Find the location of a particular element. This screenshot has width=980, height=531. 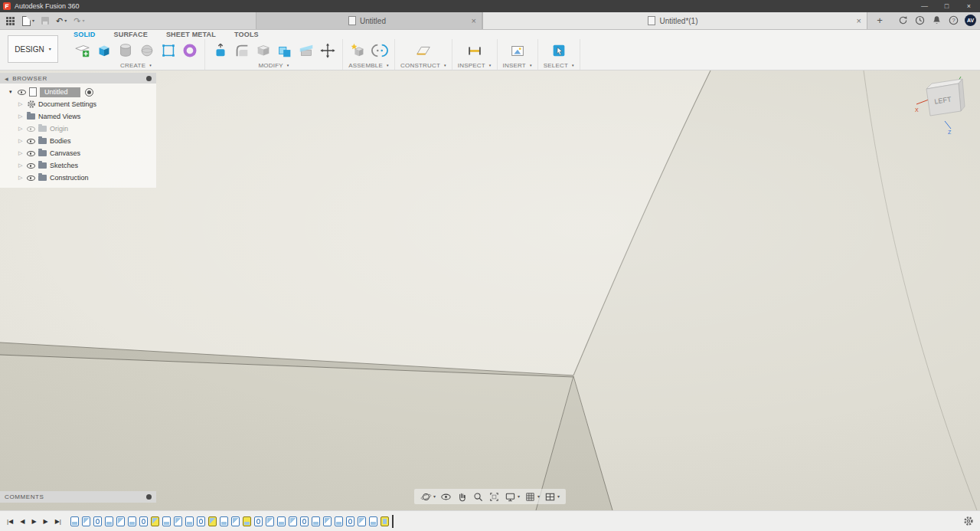

sphere-button is located at coordinates (147, 51).